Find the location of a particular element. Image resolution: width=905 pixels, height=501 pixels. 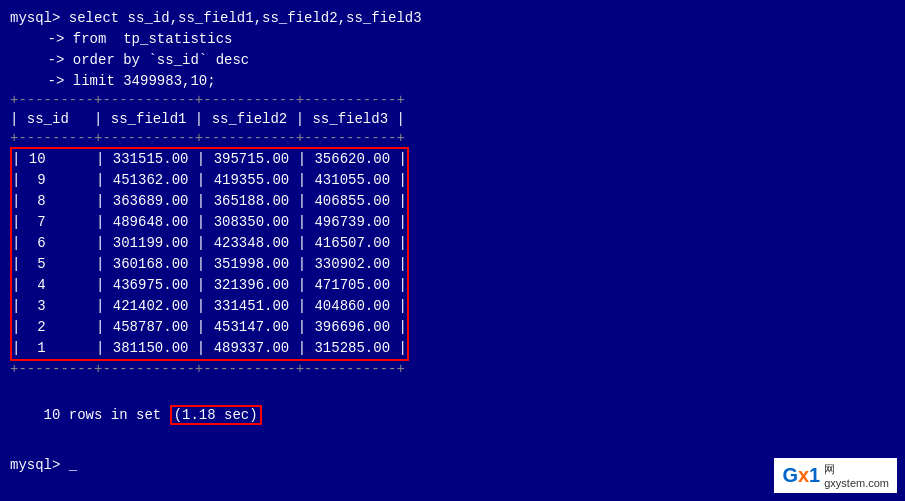

watermark-text: 网gxystem.com is located at coordinates (856, 476).